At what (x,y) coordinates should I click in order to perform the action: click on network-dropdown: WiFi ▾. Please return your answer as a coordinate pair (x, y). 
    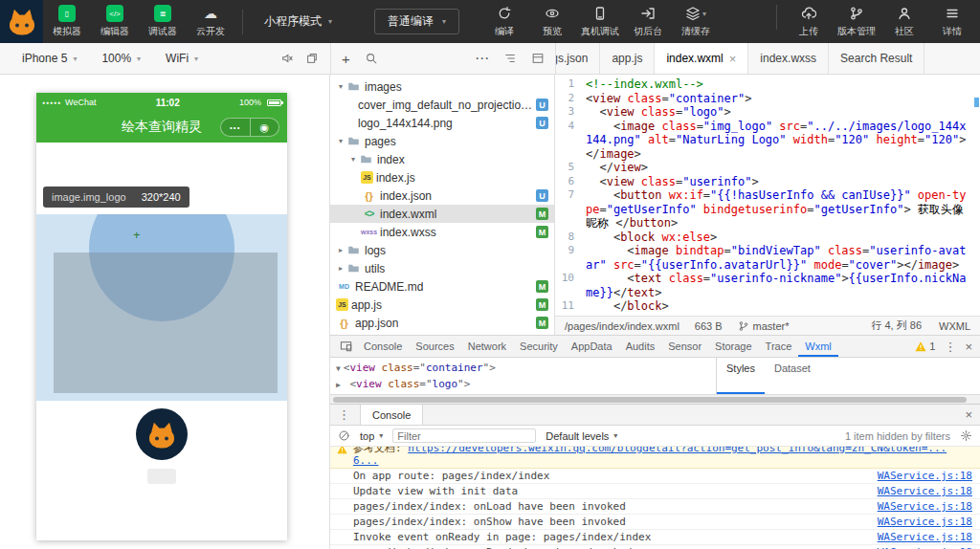
    Looking at the image, I should click on (182, 58).